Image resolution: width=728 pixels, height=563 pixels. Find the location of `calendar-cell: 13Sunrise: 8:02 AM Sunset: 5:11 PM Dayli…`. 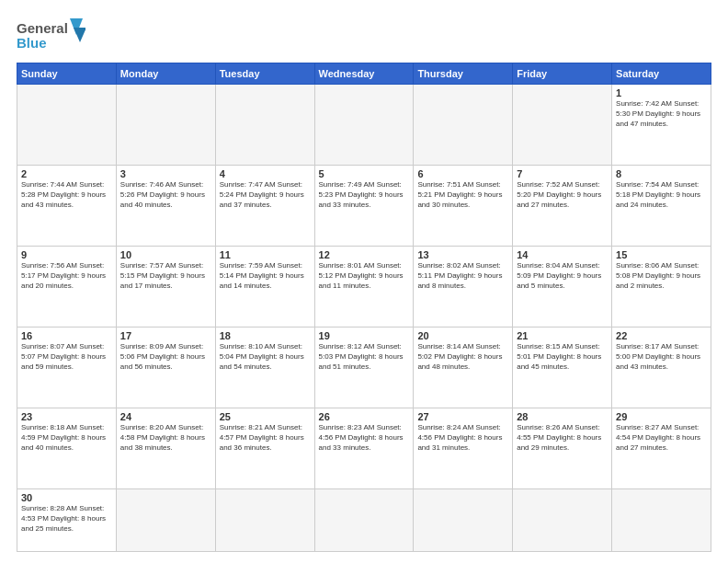

calendar-cell: 13Sunrise: 8:02 AM Sunset: 5:11 PM Dayli… is located at coordinates (463, 287).